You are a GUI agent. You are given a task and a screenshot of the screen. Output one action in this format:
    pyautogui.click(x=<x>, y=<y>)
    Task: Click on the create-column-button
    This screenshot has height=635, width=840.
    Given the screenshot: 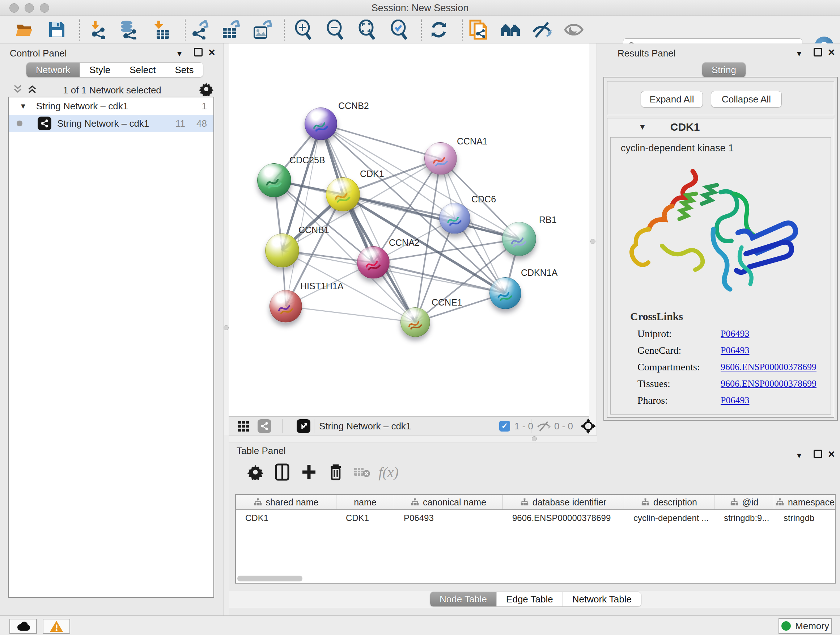 What is the action you would take?
    pyautogui.click(x=309, y=472)
    